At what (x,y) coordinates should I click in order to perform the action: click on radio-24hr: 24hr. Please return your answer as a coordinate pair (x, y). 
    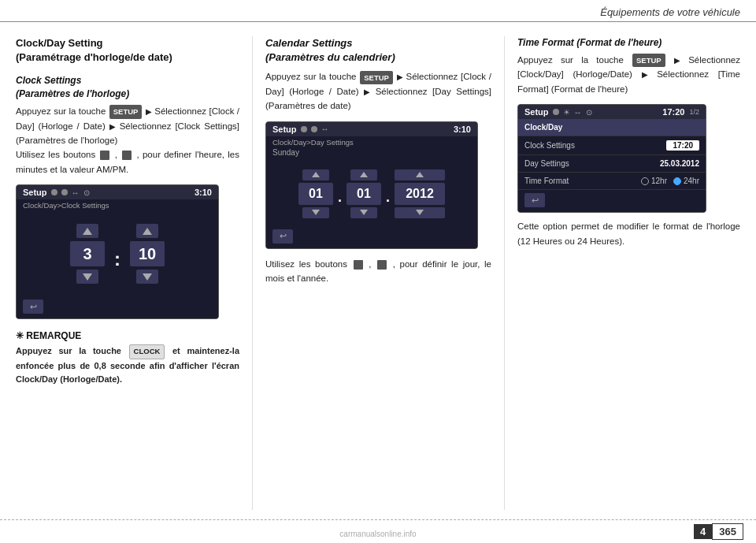
    Looking at the image, I should click on (687, 181).